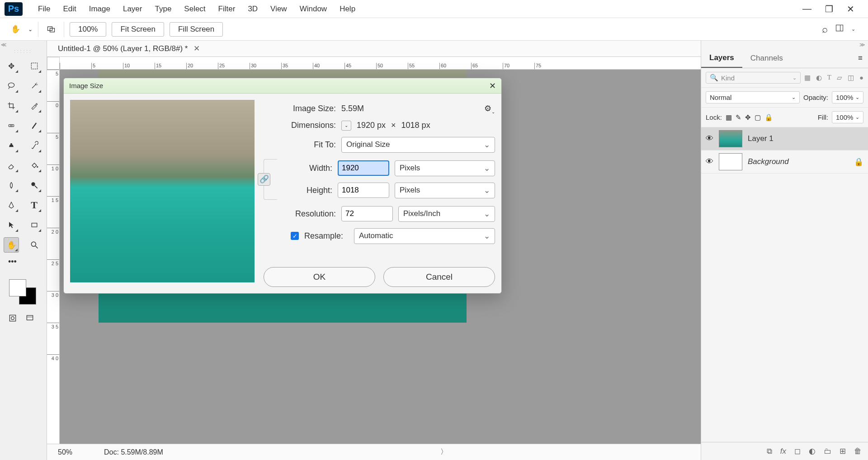 Image resolution: width=868 pixels, height=460 pixels. Describe the element at coordinates (851, 78) in the screenshot. I see `filter-smart-icon: ◫` at that location.